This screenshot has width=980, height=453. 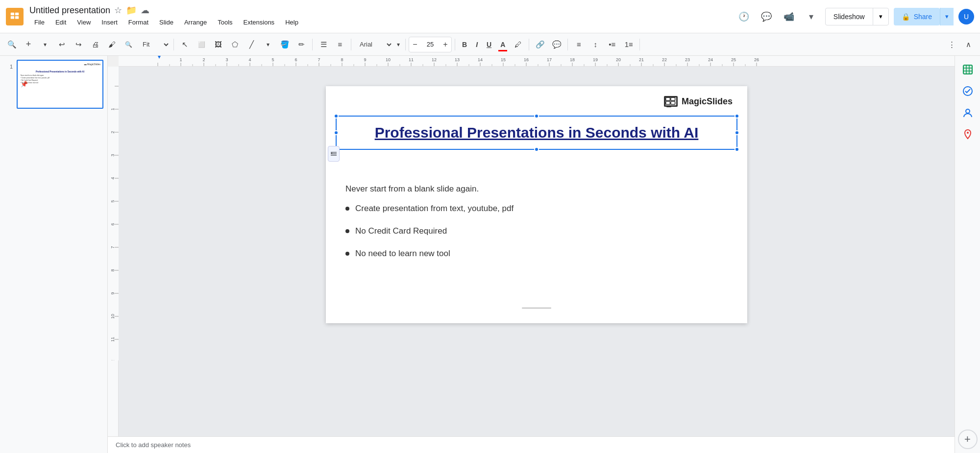 I want to click on cloud-icon: ☁, so click(x=145, y=10).